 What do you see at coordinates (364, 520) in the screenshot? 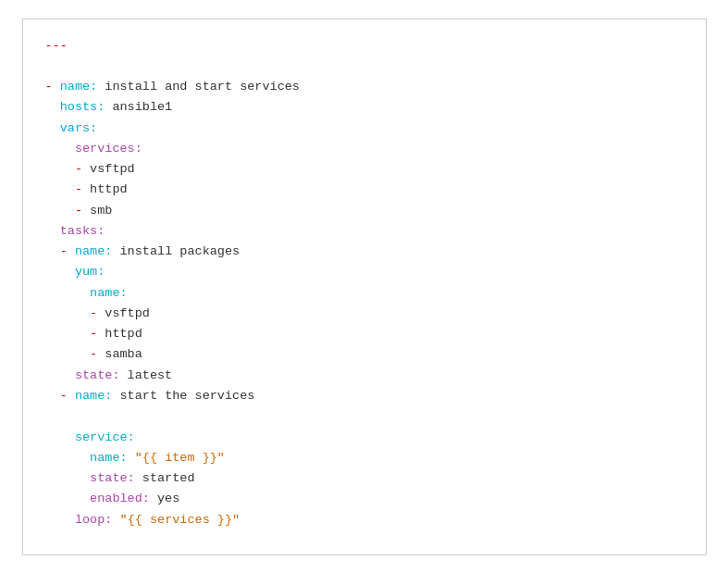
I see `line-24: loop: "{{ services }}"` at bounding box center [364, 520].